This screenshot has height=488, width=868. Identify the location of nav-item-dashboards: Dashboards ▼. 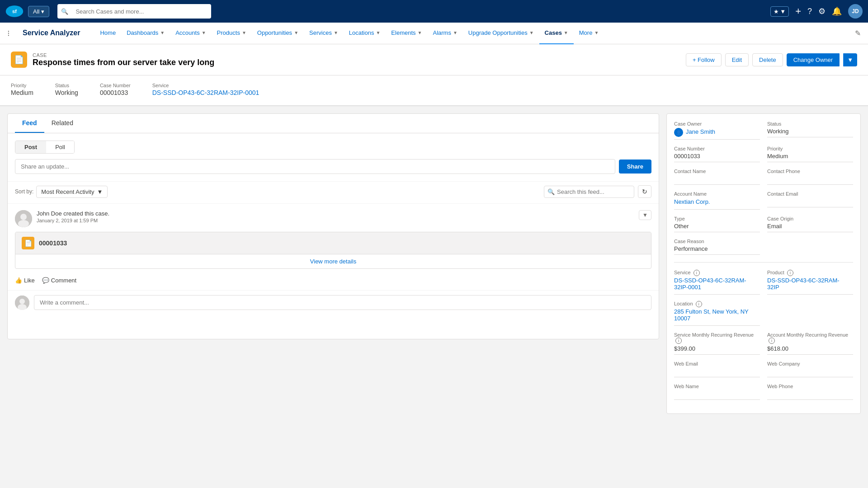
(146, 33).